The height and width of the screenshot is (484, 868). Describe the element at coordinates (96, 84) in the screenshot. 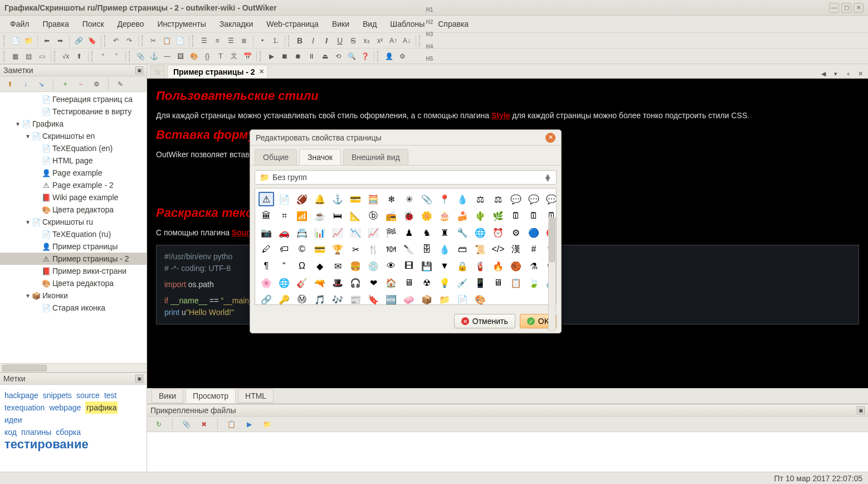

I see `tree-prop-icon: ⚙` at that location.